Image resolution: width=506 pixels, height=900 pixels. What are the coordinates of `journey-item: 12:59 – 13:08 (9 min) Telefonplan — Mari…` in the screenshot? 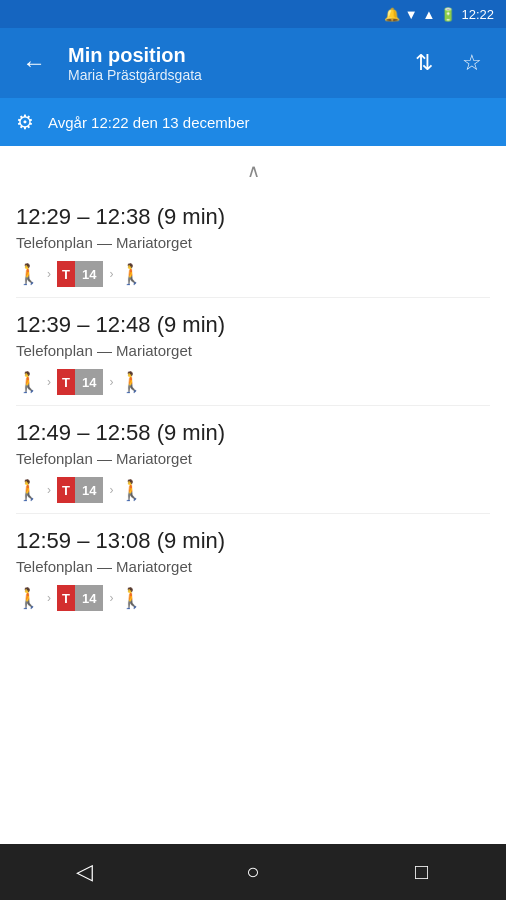 It's located at (253, 568).